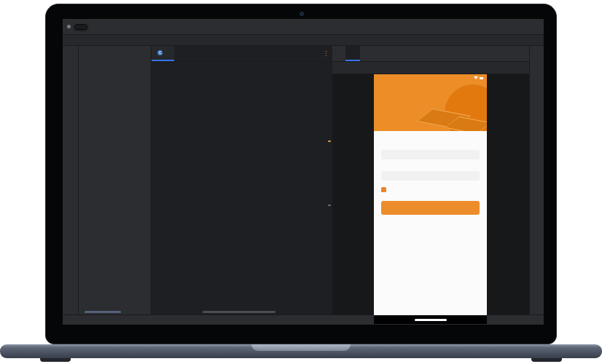  Describe the element at coordinates (430, 103) in the screenshot. I see `login-header-art` at that location.